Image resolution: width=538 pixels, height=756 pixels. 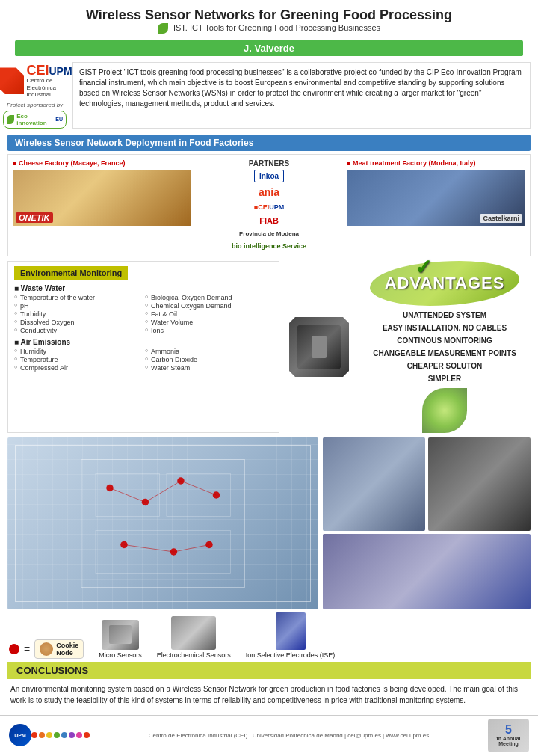 What do you see at coordinates (288, 736) in the screenshot?
I see `footer-text: Centro de Electrónica Industrial (CEI) |…` at bounding box center [288, 736].